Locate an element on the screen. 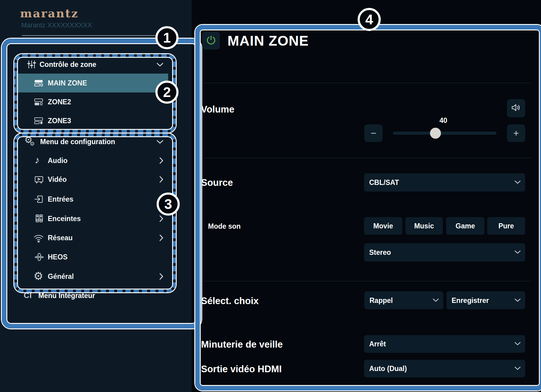 The height and width of the screenshot is (392, 541). network-wifi-icon is located at coordinates (39, 238).